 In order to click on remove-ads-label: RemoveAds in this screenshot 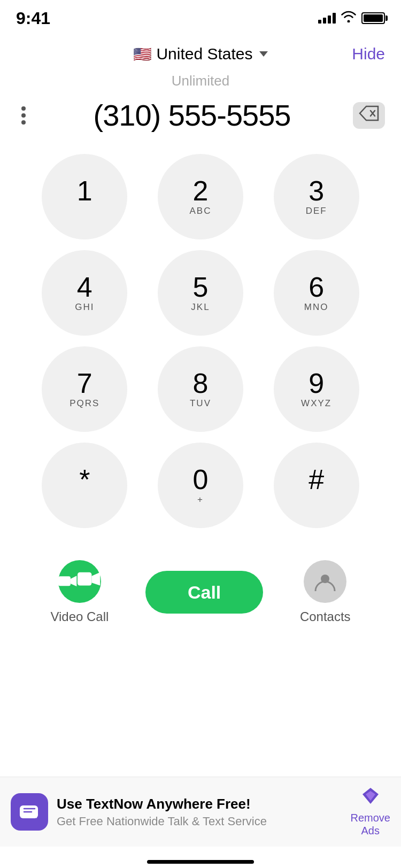, I will do `click(371, 824)`.